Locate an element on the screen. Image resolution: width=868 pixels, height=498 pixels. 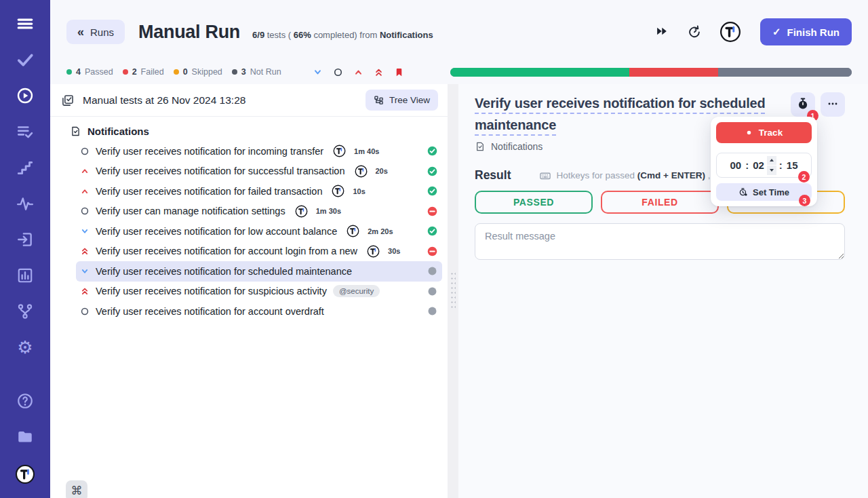
sidebar-list-check-icon is located at coordinates (25, 132).